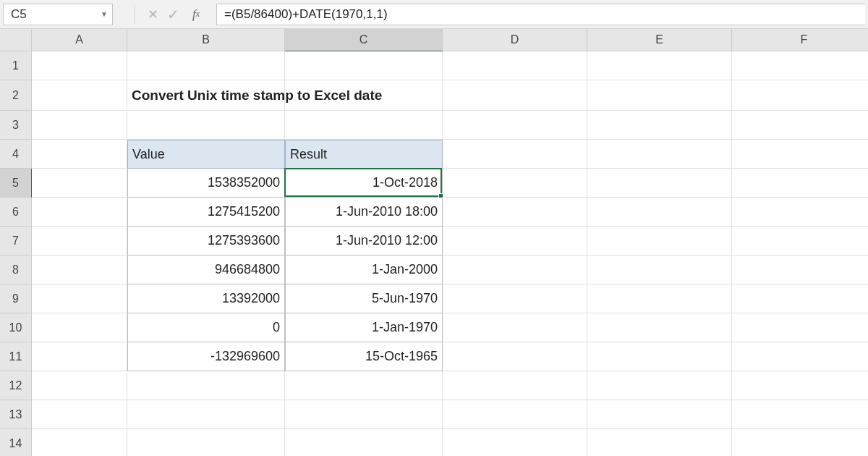 This screenshot has width=868, height=456. Describe the element at coordinates (104, 14) in the screenshot. I see `chevron-down-icon: ▼` at that location.